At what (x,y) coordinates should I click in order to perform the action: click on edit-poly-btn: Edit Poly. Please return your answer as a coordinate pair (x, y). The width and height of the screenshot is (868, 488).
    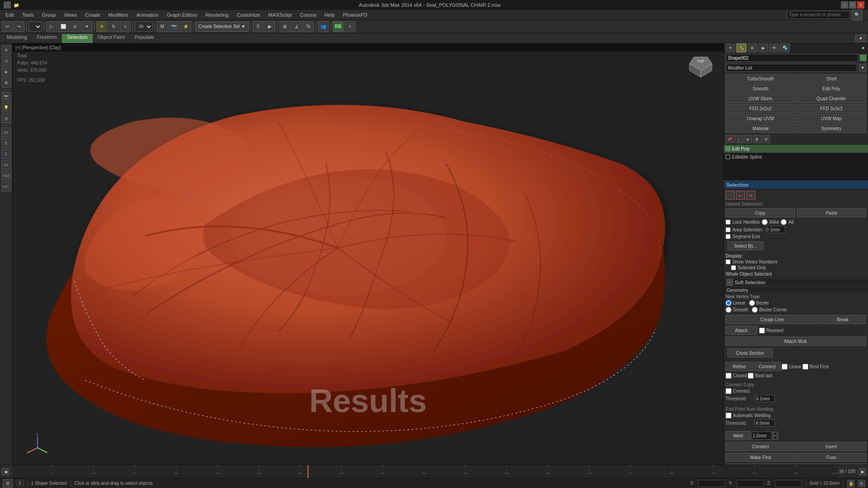
    Looking at the image, I should click on (832, 89).